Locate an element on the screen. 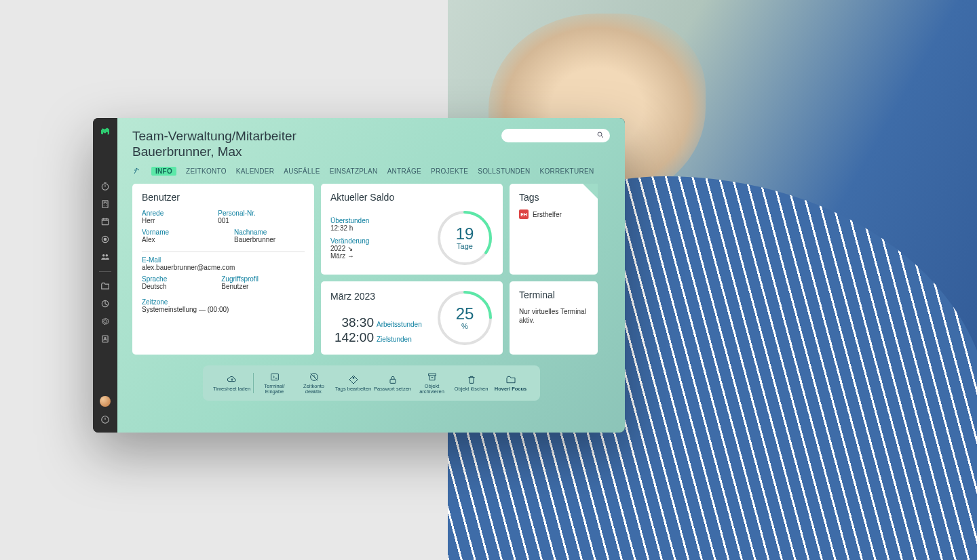 This screenshot has width=977, height=560. action-label: Tags bearbeiten is located at coordinates (353, 389).